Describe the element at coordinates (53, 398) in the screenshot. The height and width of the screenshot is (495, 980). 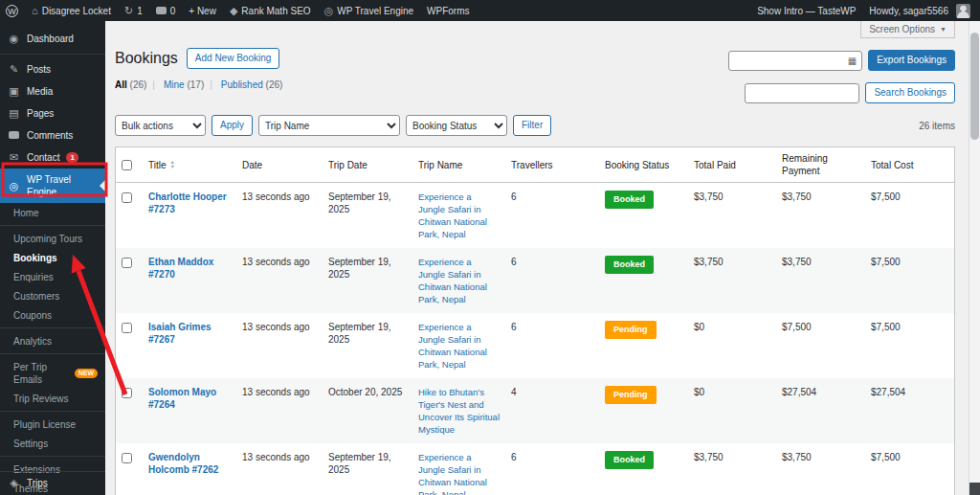
I see `sidebar-item-trip-reviews: Trip Reviews` at that location.